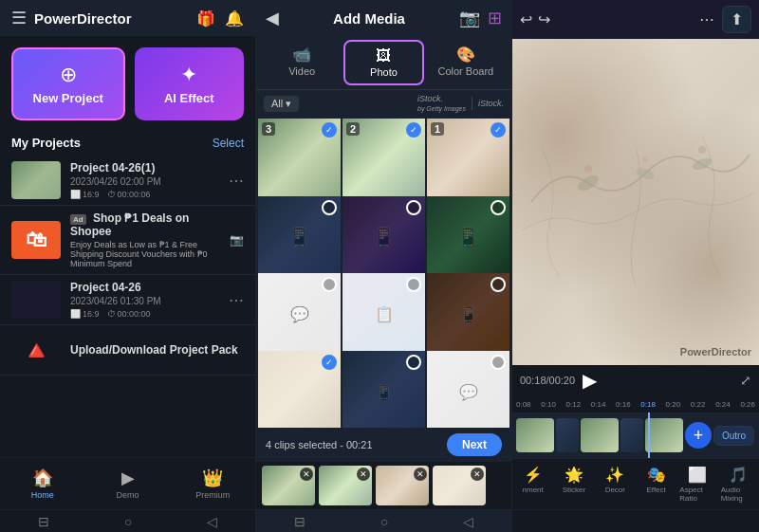  I want to click on tab-video: 📹 Video, so click(302, 63).